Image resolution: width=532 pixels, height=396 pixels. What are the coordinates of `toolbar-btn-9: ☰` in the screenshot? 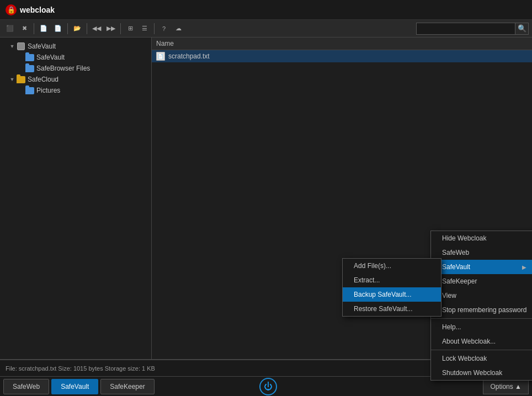 It's located at (145, 29).